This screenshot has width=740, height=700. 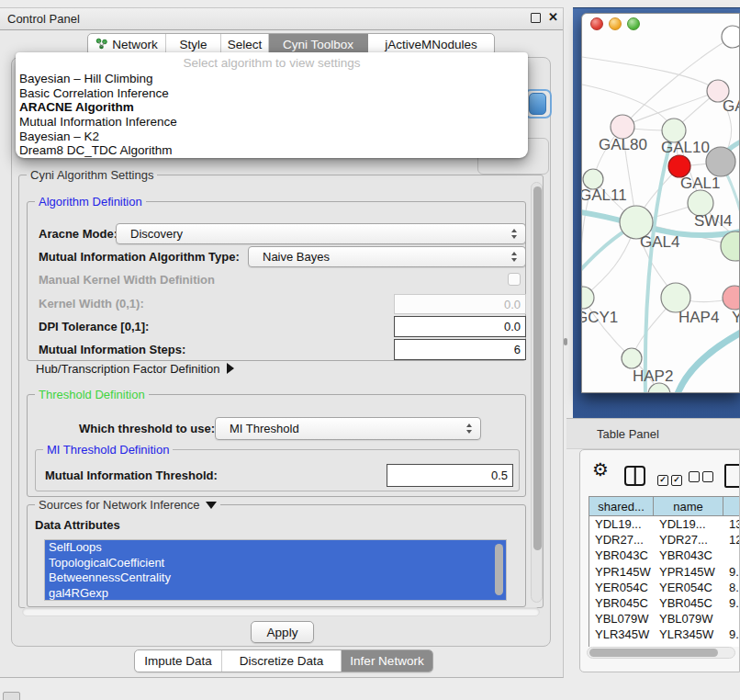 I want to click on algorithm-option: Bayesian – Hill Climbing, so click(x=272, y=79).